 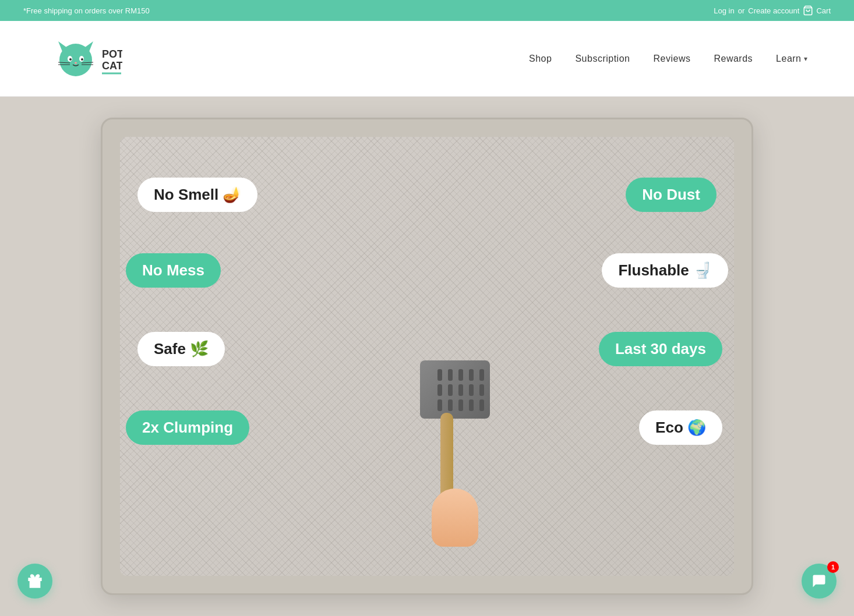 I want to click on logo: POTTY CATS, so click(x=84, y=59).